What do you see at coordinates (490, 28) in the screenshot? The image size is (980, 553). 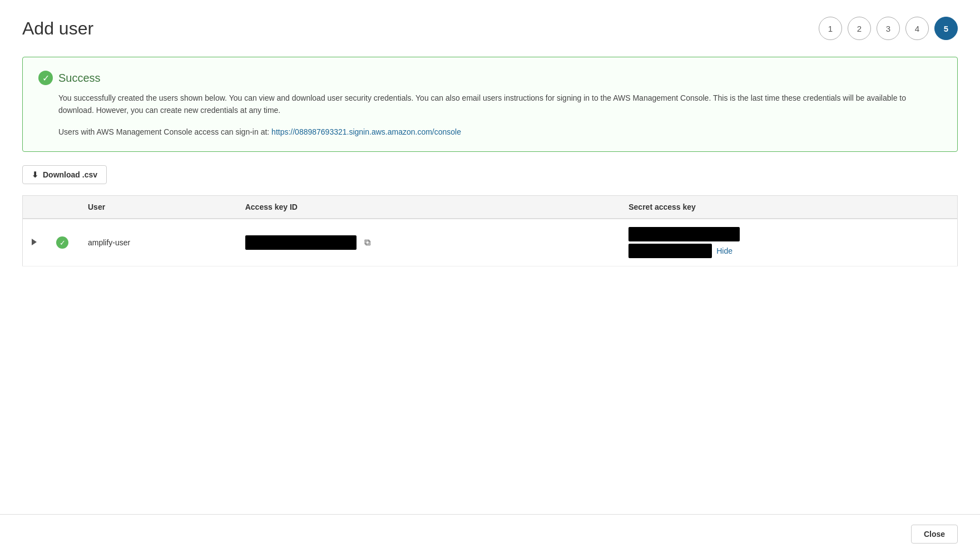 I see `page-header: Add user 1 2 3 4 5` at bounding box center [490, 28].